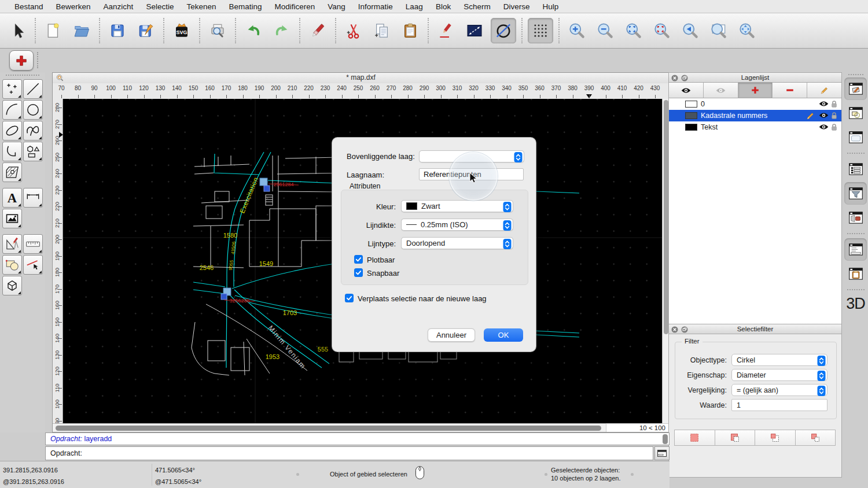 This screenshot has width=868, height=488. Describe the element at coordinates (472, 156) in the screenshot. I see `parent-layer-combobox` at that location.